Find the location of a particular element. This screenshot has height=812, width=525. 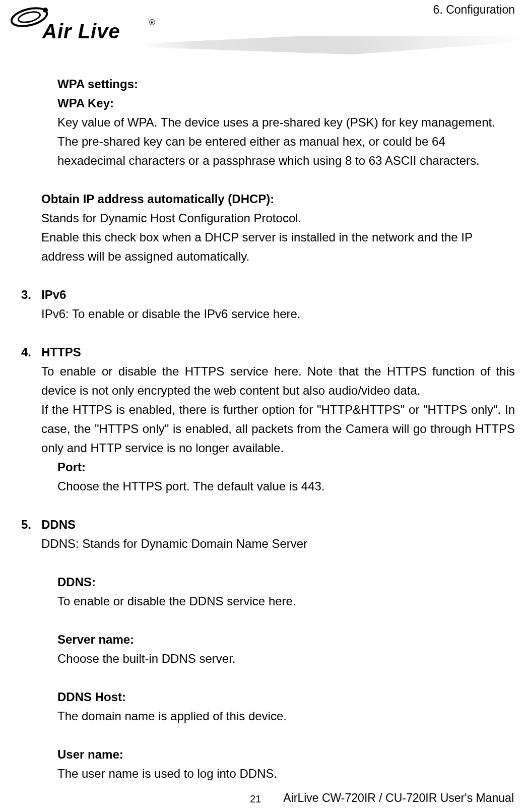

ddns-text: To enable or disable the DDNS service he… is located at coordinates (286, 601).